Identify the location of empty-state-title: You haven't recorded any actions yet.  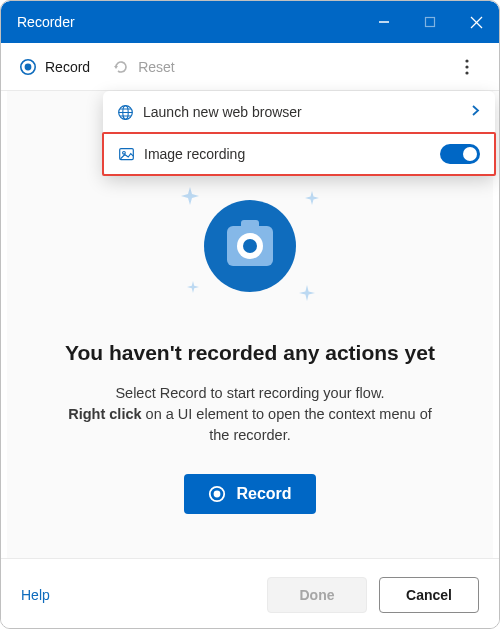
(250, 353).